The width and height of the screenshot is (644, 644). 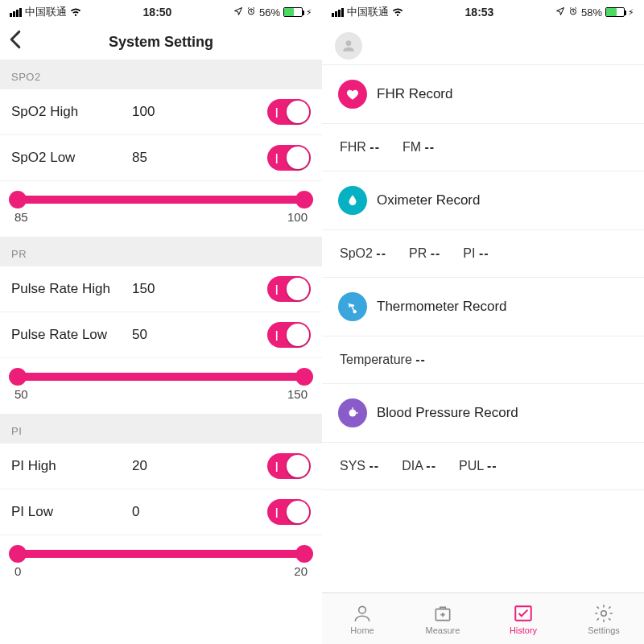 What do you see at coordinates (161, 467) in the screenshot?
I see `setting-row: PI High20|` at bounding box center [161, 467].